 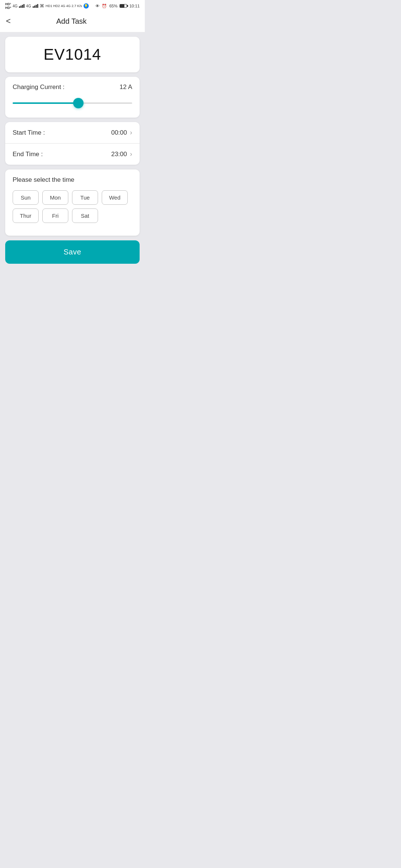 What do you see at coordinates (72, 133) in the screenshot?
I see `start-time-row: Start Time : 00:00 ›` at bounding box center [72, 133].